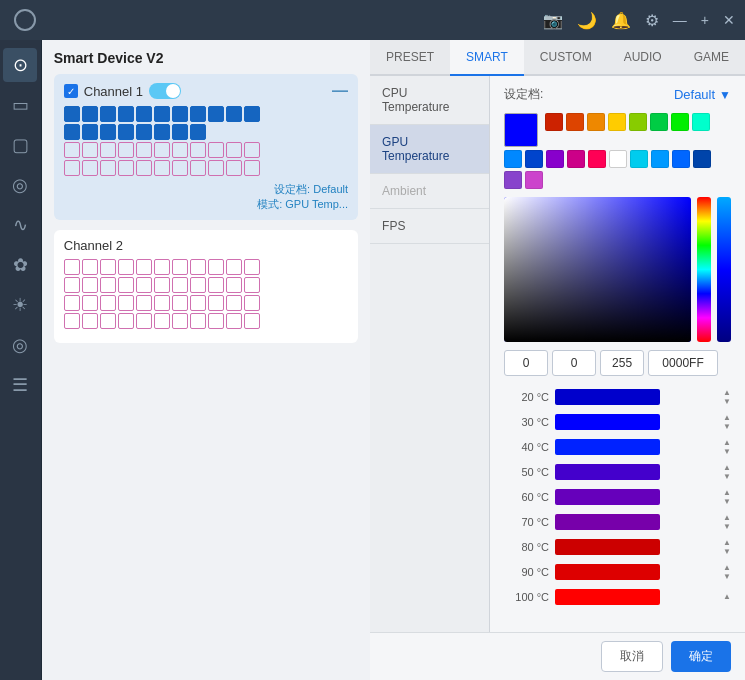  I want to click on cancel-button: 取消, so click(632, 656).